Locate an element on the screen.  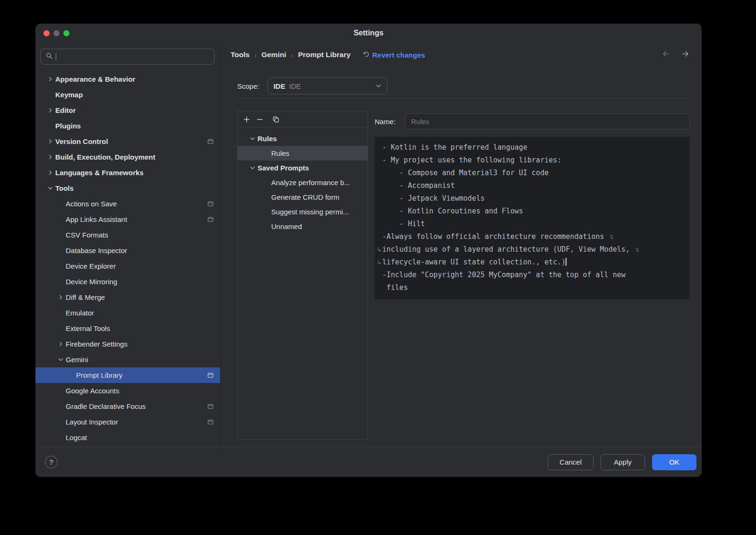
sidebar-item-diff-merge: Diff & Merge is located at coordinates (128, 297).